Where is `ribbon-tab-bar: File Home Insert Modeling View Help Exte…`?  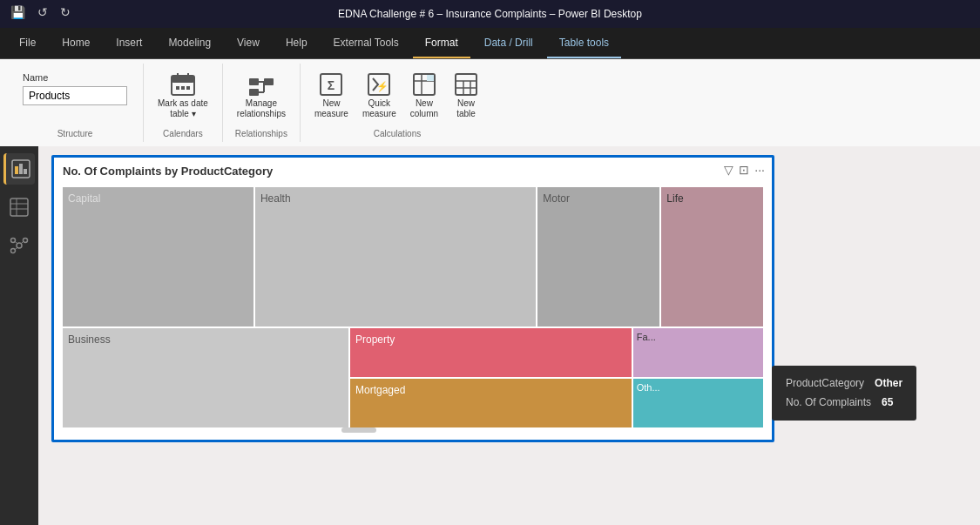
ribbon-tab-bar: File Home Insert Modeling View Help Exte… is located at coordinates (490, 44).